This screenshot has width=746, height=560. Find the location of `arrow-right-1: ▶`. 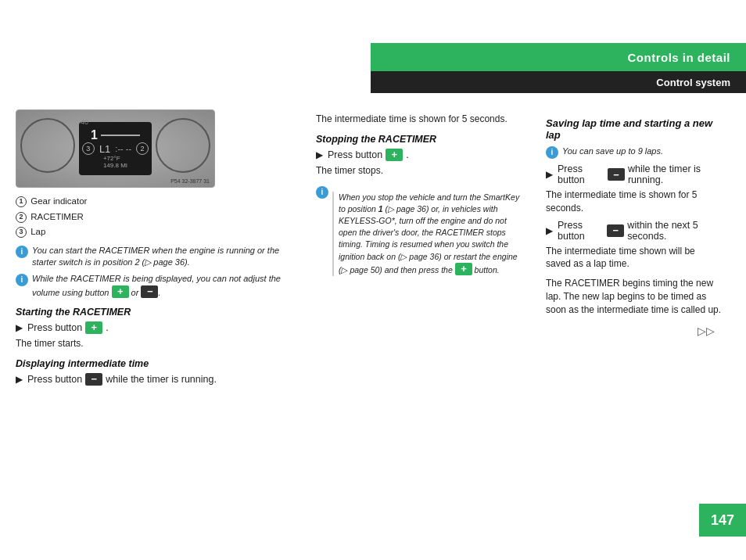

arrow-right-1: ▶ is located at coordinates (549, 174).